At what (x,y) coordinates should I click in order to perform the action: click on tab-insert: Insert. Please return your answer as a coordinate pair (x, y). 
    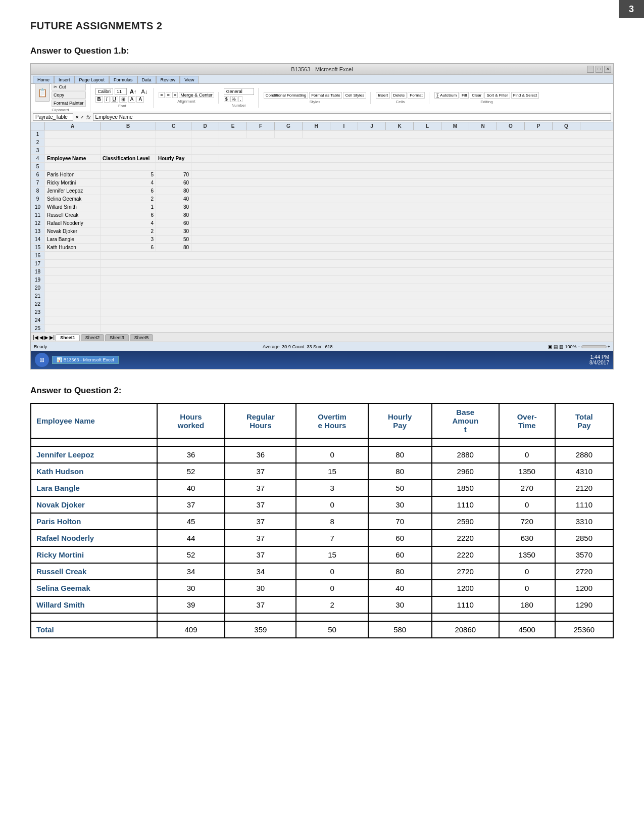
    Looking at the image, I should click on (65, 80).